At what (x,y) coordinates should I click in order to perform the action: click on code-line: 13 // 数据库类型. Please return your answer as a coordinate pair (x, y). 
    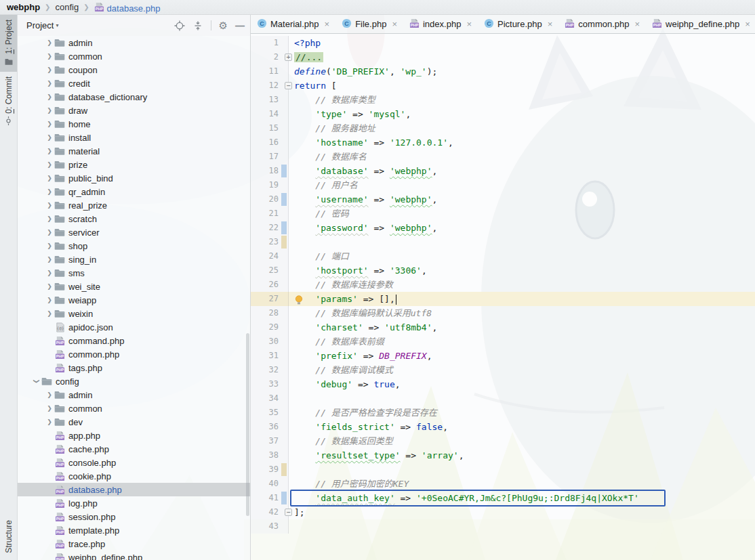
    Looking at the image, I should click on (503, 100).